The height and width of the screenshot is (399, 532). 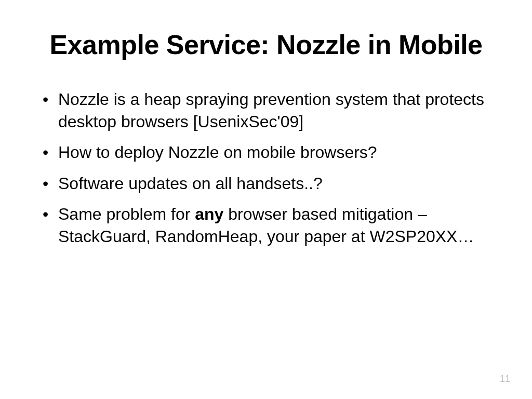 I want to click on slide-title: Example Service: Nozzle in Mobile, so click(x=266, y=45).